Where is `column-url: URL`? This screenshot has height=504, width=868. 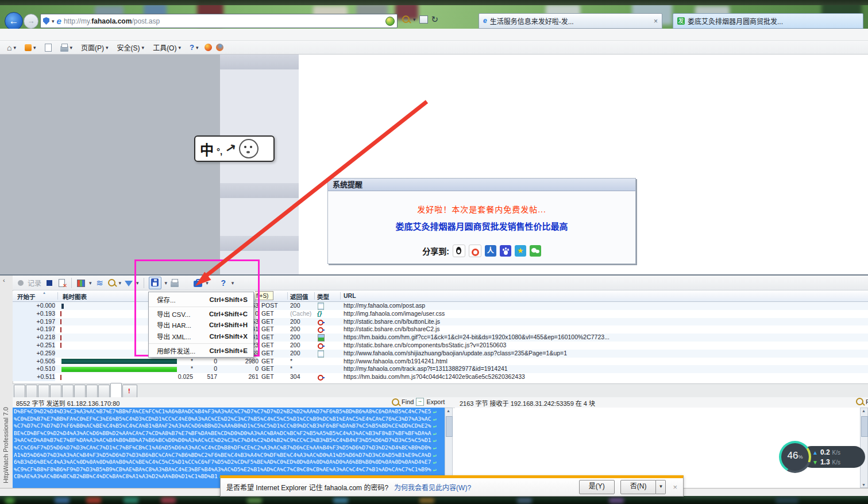
column-url: URL is located at coordinates (350, 296).